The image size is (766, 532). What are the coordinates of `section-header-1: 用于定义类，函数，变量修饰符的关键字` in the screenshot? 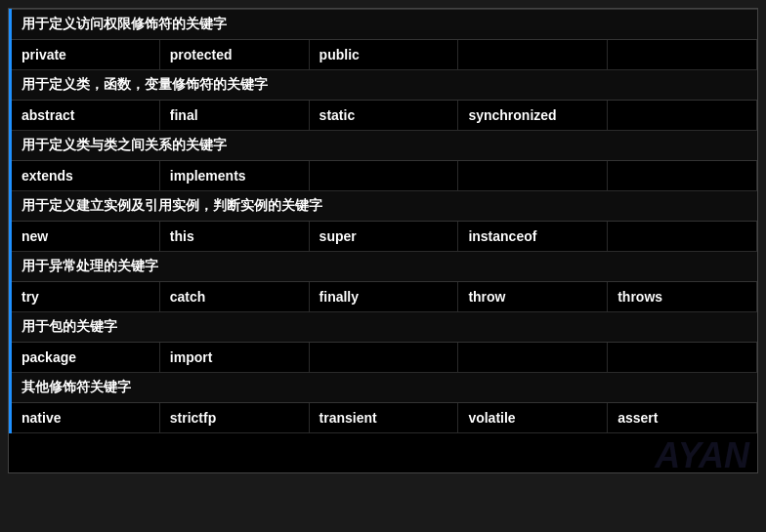 It's located at (384, 86).